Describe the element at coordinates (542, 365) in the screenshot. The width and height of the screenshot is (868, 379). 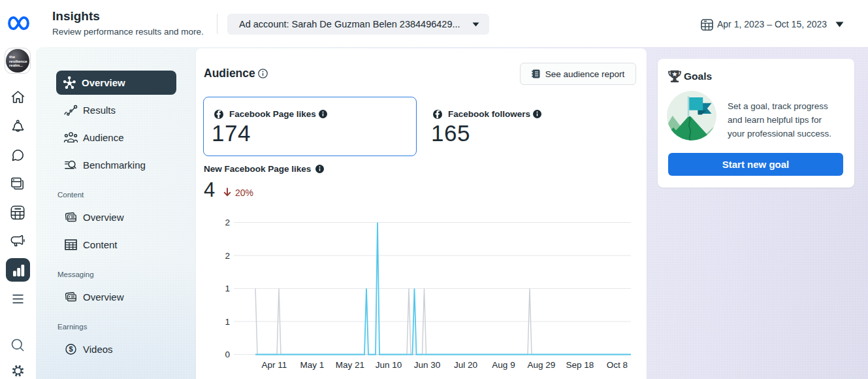
I see `svg-text: Aug 29` at that location.